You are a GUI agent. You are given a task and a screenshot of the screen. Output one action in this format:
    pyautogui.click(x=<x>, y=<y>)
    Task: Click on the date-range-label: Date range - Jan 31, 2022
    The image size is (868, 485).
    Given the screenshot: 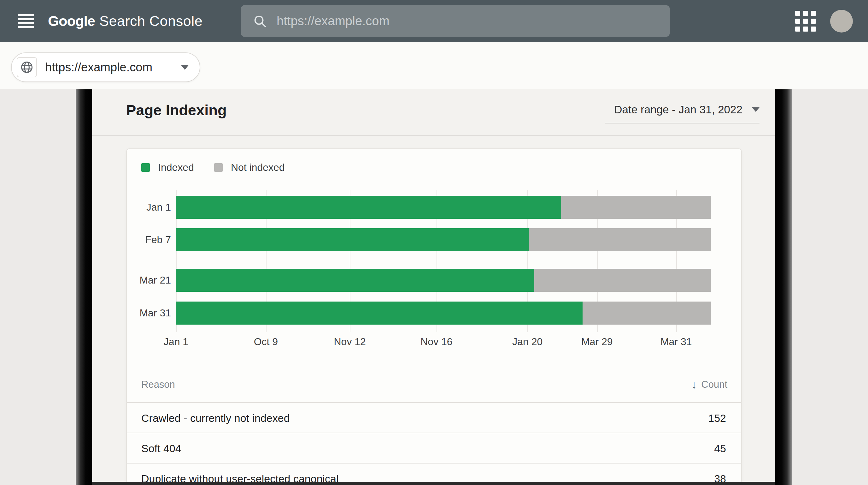 What is the action you would take?
    pyautogui.click(x=678, y=110)
    